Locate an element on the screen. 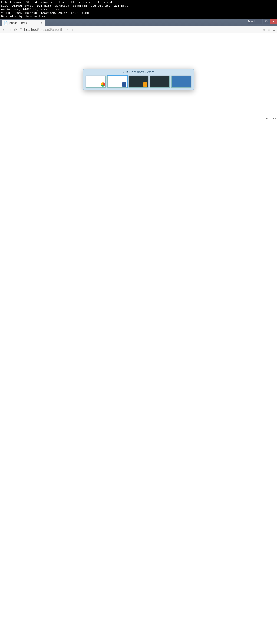 The height and width of the screenshot is (644, 277). chrome-icon is located at coordinates (103, 85).